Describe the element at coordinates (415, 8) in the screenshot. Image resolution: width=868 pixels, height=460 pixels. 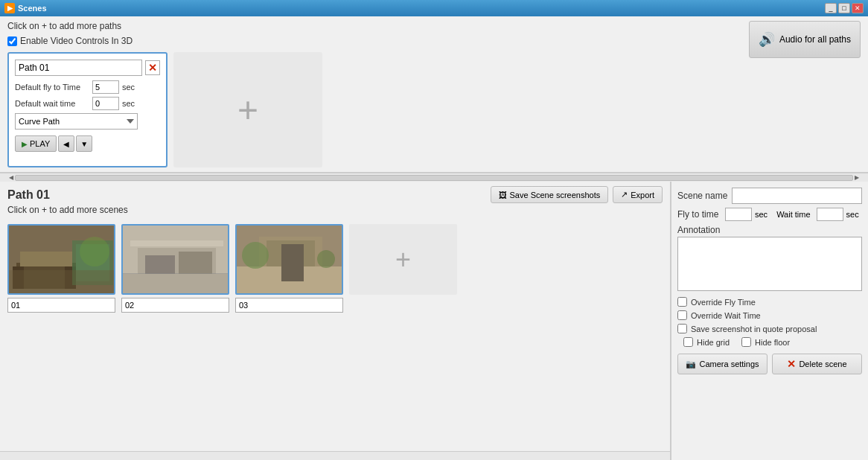
I see `window-title-area: ▶ Scenes` at that location.